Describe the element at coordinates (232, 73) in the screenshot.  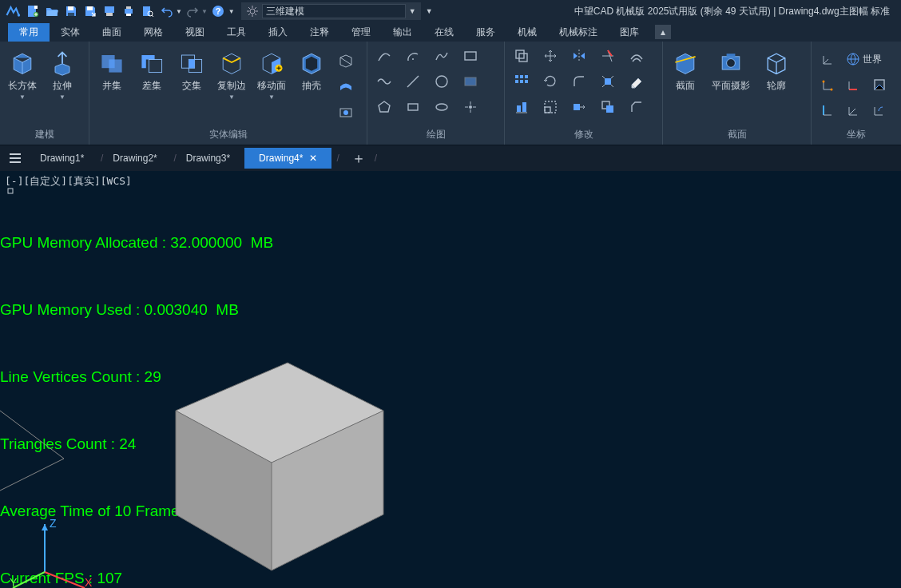
I see `copyedge-button: 复制边 ▼` at that location.